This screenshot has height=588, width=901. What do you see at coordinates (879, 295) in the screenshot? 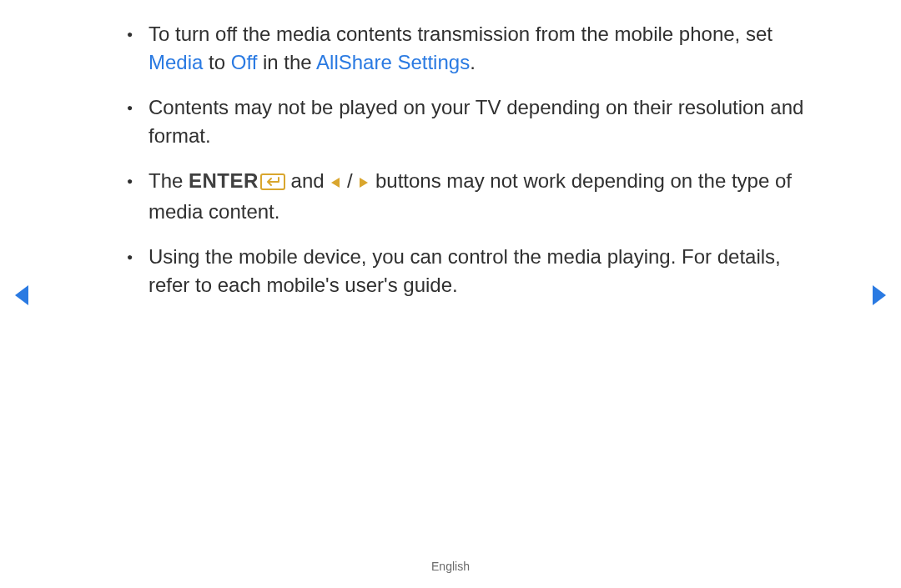
I see `right-arrow-icon` at bounding box center [879, 295].